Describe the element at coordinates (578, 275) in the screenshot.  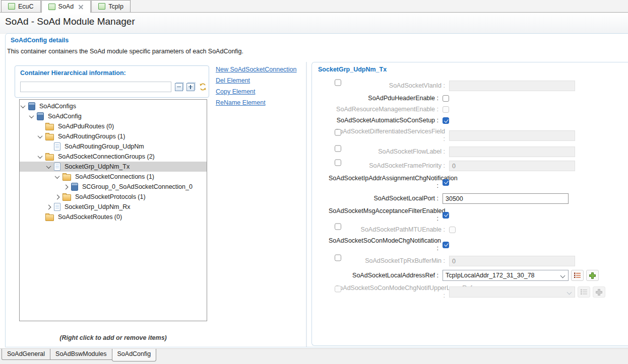
I see `list-icon` at that location.